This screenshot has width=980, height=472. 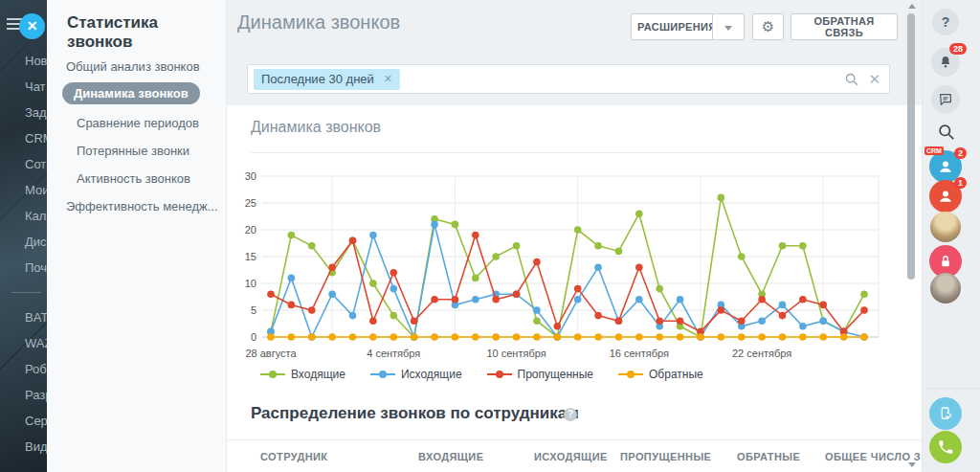 What do you see at coordinates (23, 61) in the screenshot?
I see `sidebar-item: Нов` at bounding box center [23, 61].